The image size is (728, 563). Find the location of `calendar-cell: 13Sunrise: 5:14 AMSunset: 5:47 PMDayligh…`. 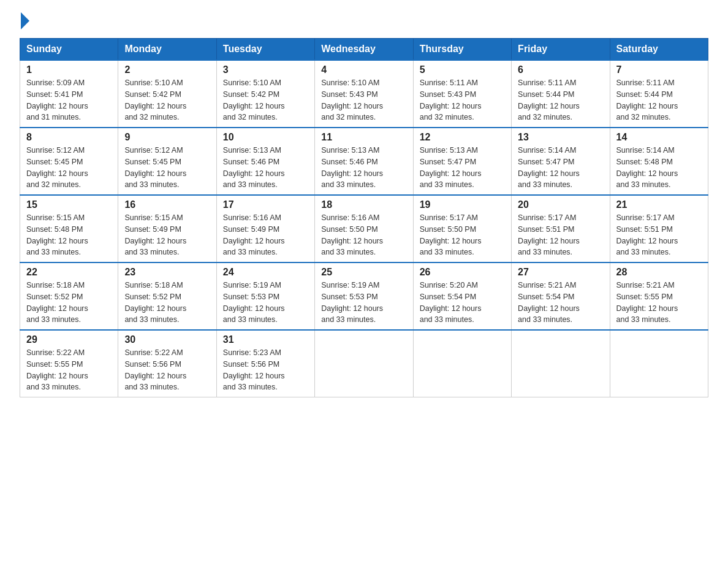

calendar-cell: 13Sunrise: 5:14 AMSunset: 5:47 PMDayligh… is located at coordinates (561, 161).